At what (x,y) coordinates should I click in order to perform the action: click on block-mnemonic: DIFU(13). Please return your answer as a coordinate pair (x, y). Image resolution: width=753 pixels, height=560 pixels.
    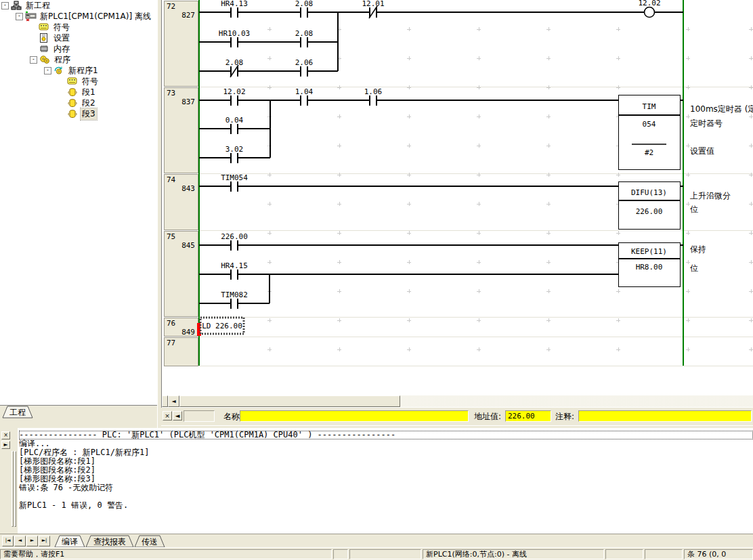
    Looking at the image, I should click on (649, 192).